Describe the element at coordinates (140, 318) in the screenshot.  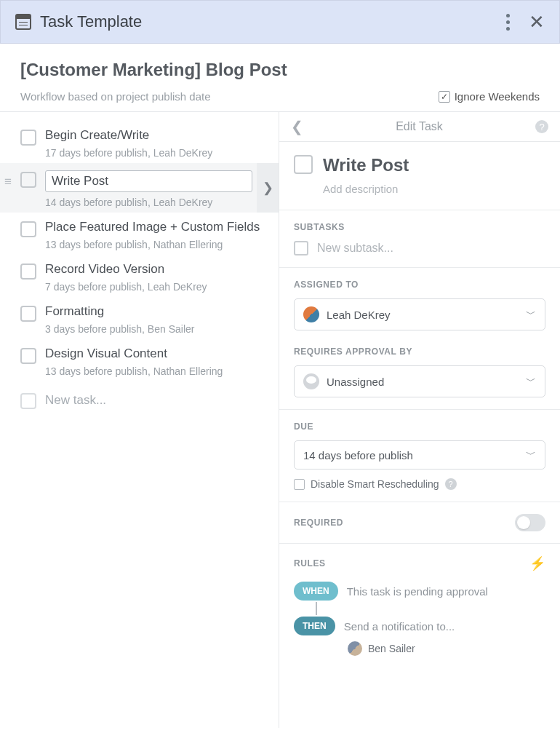
I see `task-row: Formatting 3 days before publish, Ben Sa…` at that location.